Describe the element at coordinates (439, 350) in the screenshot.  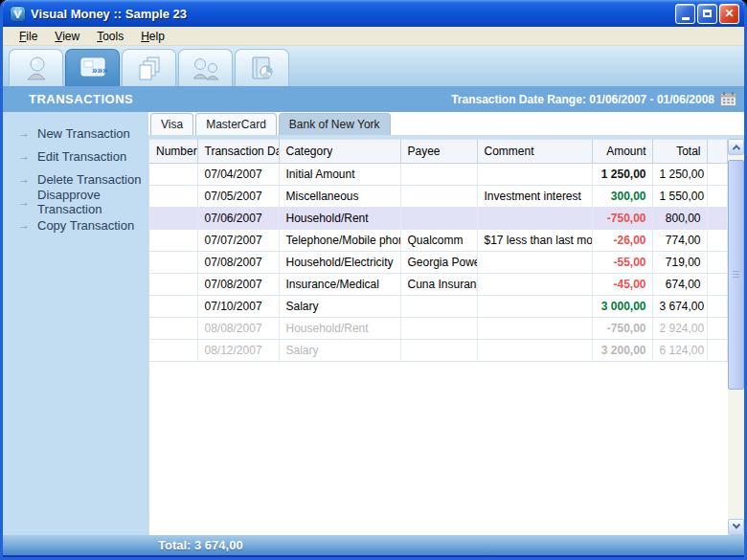
I see `table-row: 08/12/2007Salary3 200,006 124,00` at that location.